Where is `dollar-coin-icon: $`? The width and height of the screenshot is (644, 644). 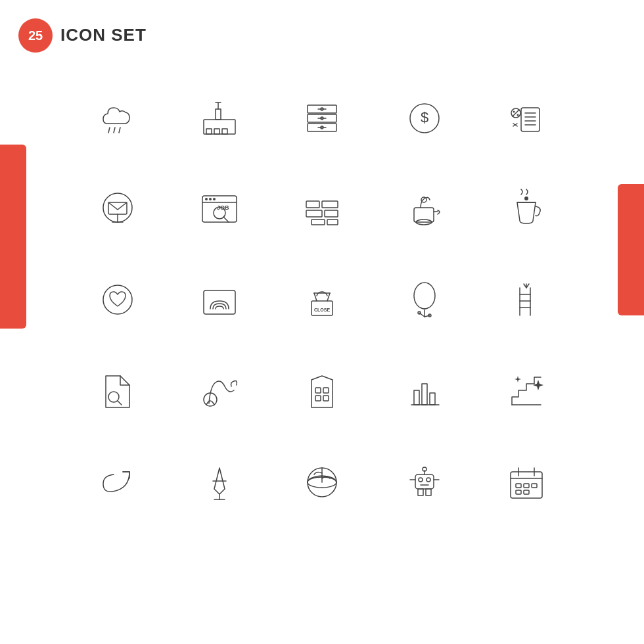 dollar-coin-icon: $ is located at coordinates (425, 118).